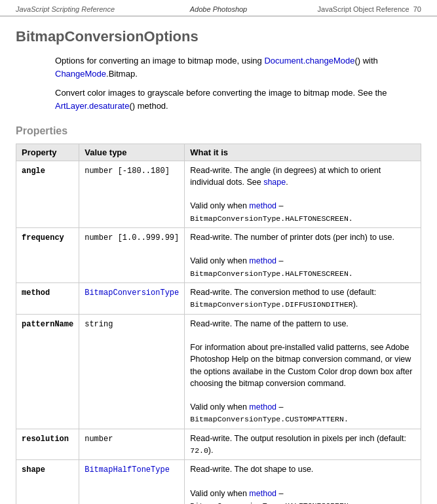  I want to click on method-link-shape: method, so click(263, 494).